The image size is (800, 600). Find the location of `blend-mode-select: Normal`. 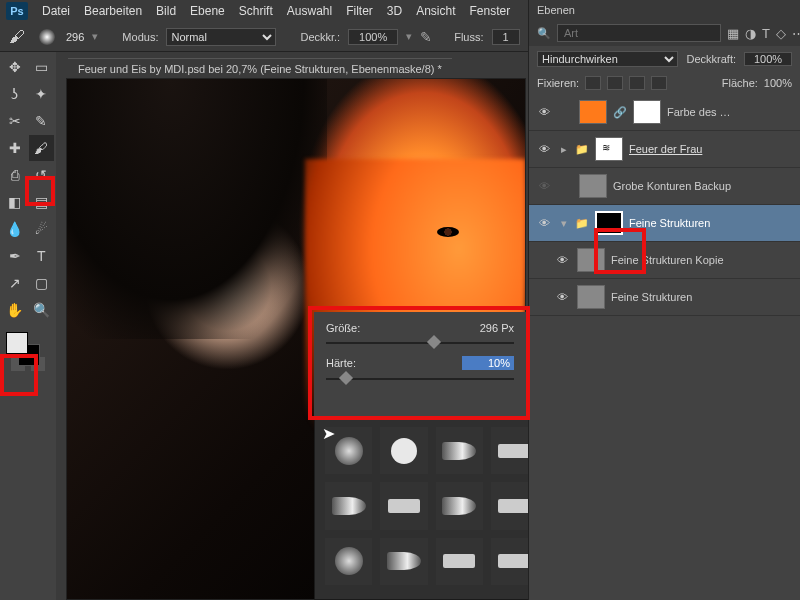

blend-mode-select: Normal is located at coordinates (221, 37).